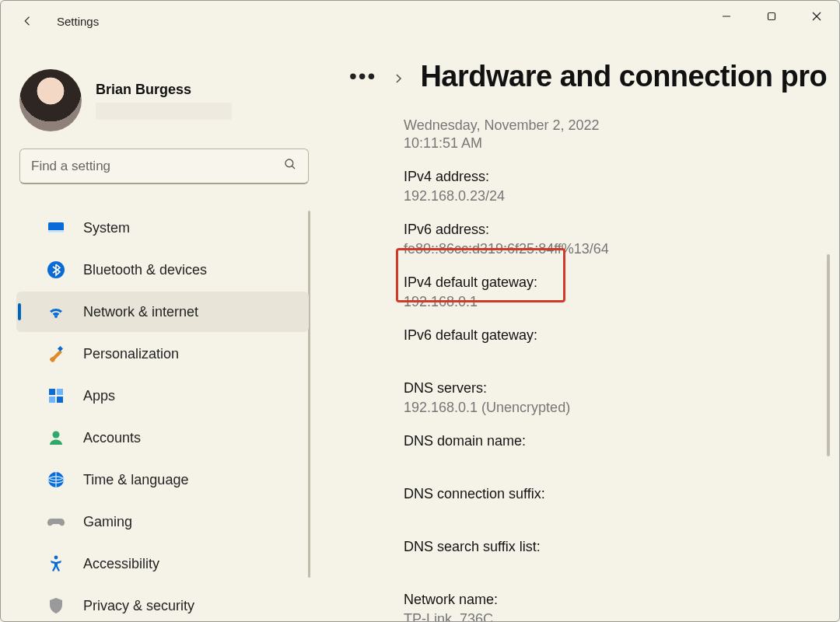 This screenshot has height=622, width=840. I want to click on close-button, so click(817, 16).